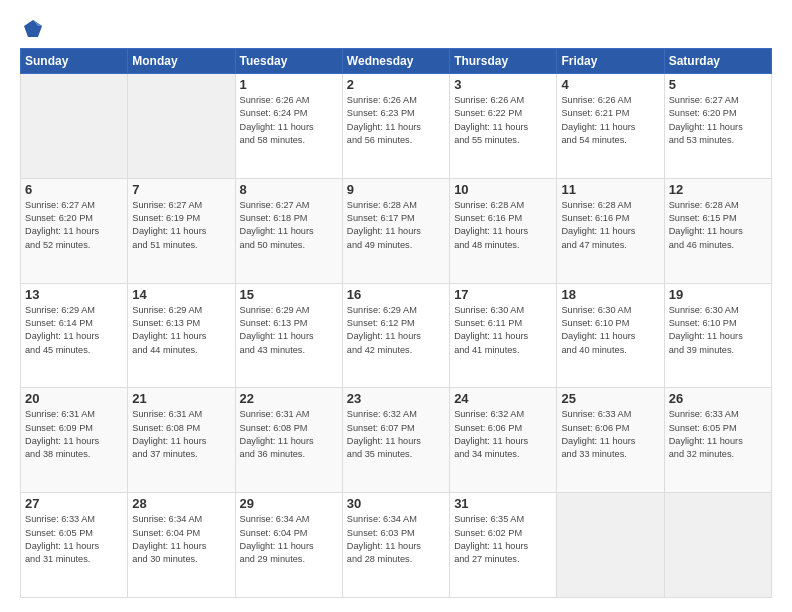 The image size is (792, 612). I want to click on calendar-cell: 12Sunrise: 6:28 AM Sunset: 6:15 PM Dayli…, so click(718, 230).